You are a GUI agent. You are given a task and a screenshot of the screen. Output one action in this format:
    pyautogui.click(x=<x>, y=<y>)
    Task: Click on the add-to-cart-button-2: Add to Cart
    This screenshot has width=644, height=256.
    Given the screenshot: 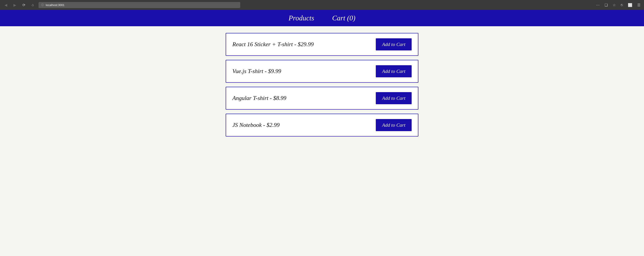 What is the action you would take?
    pyautogui.click(x=394, y=71)
    